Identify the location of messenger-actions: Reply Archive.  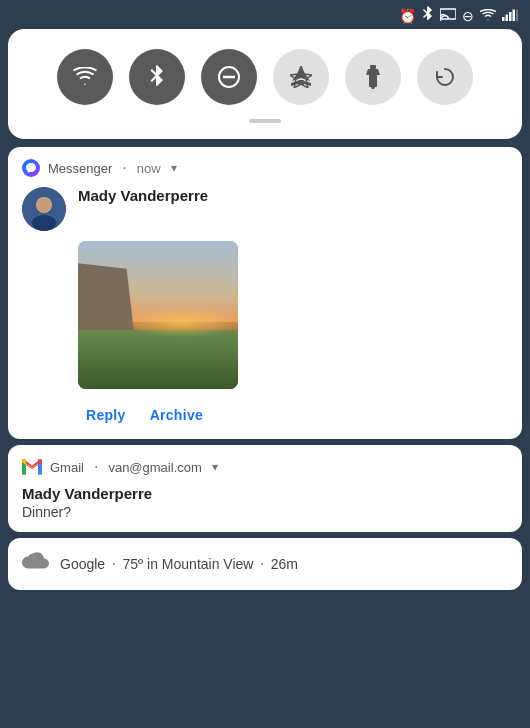
(293, 415).